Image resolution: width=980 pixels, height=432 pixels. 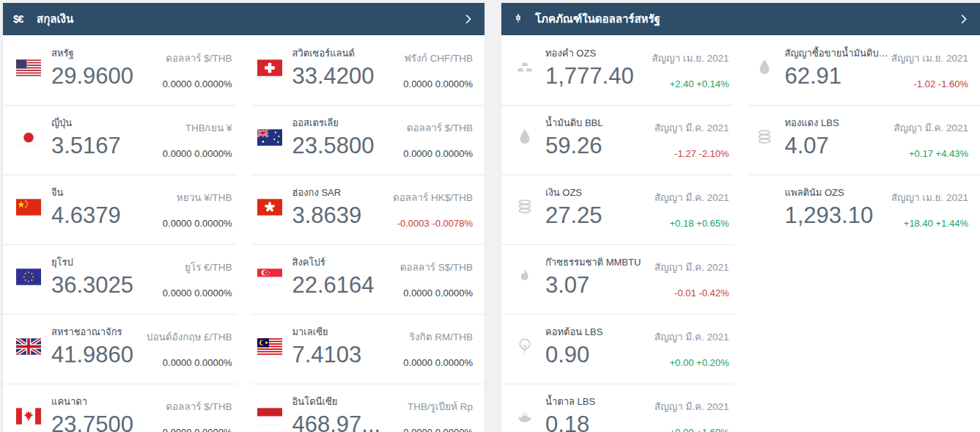 I want to click on currency-change: -0.0003 -0.0078%, so click(x=432, y=223).